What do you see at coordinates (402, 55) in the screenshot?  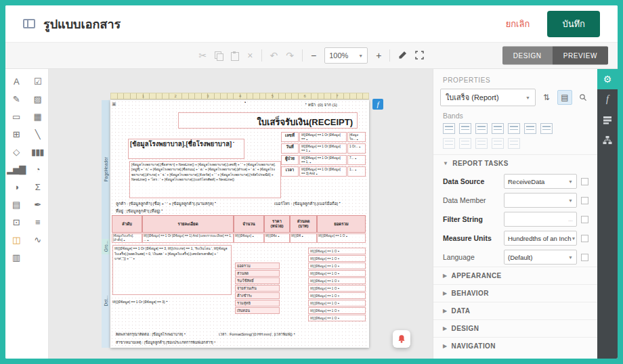 I see `validation-icon` at bounding box center [402, 55].